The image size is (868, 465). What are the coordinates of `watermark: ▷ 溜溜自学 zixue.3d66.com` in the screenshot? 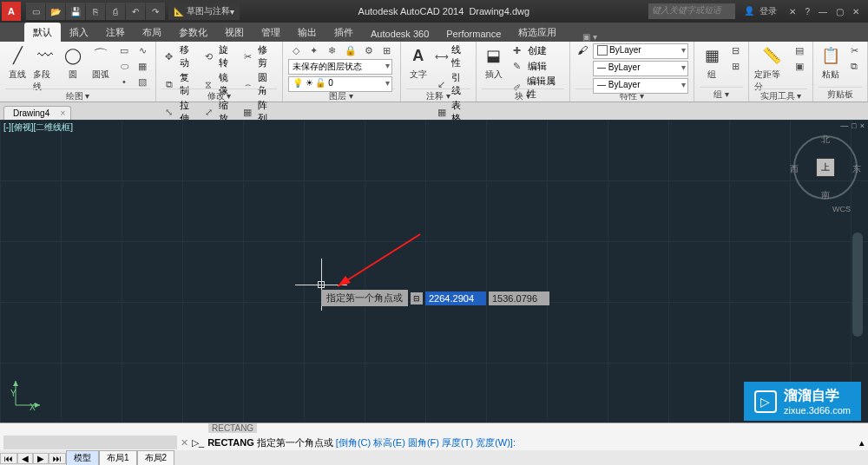 It's located at (802, 401).